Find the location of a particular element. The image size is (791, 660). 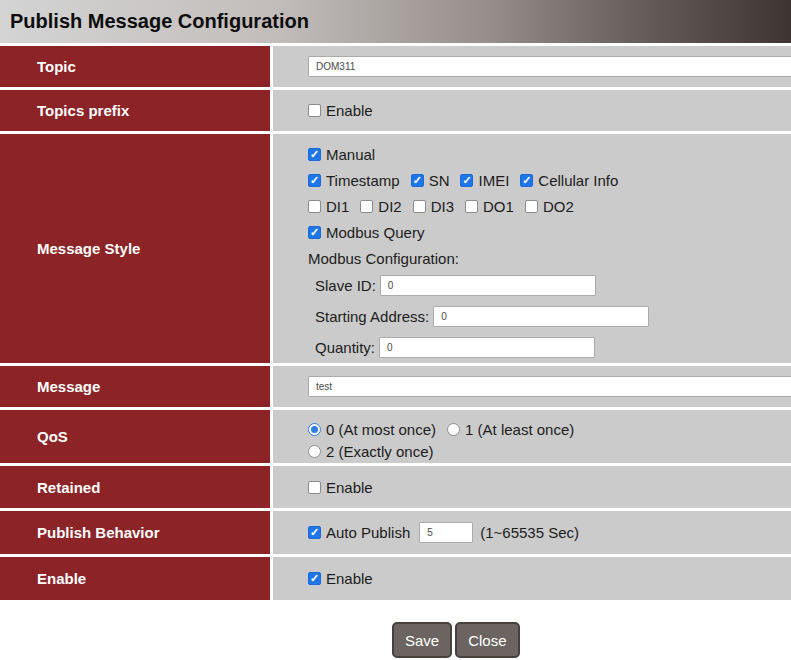

message-row: Message is located at coordinates (396, 386).